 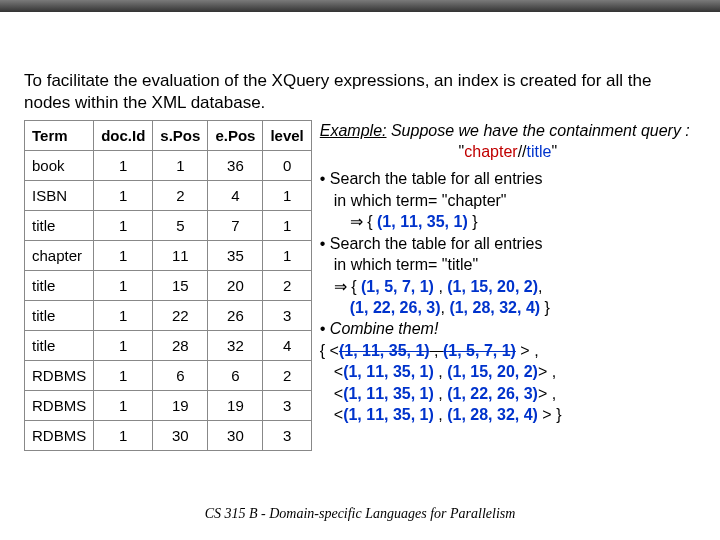 I want to click on tuple: (1, 5, 7, 1), so click(x=398, y=286).